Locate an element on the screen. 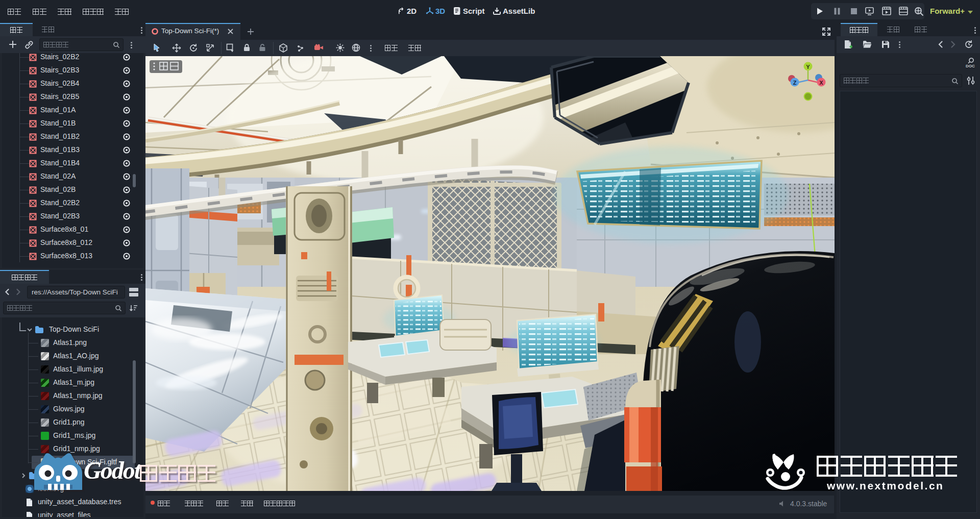  svg-text: Y is located at coordinates (808, 67).